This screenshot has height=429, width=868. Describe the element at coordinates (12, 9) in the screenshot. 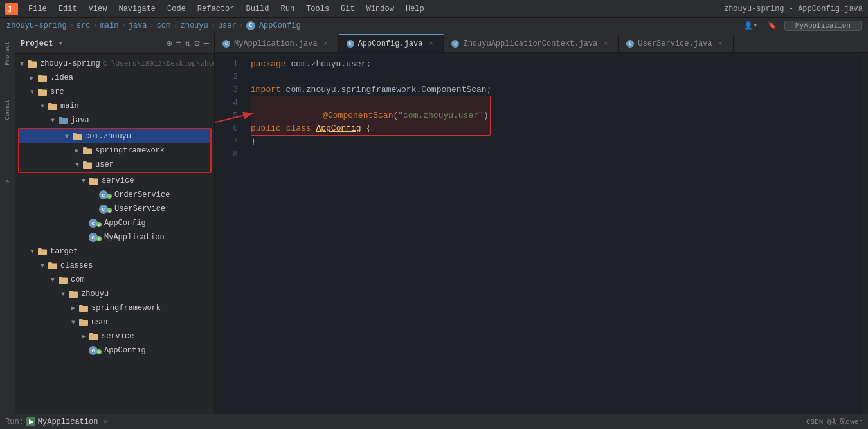

I see `app-logo: J` at that location.